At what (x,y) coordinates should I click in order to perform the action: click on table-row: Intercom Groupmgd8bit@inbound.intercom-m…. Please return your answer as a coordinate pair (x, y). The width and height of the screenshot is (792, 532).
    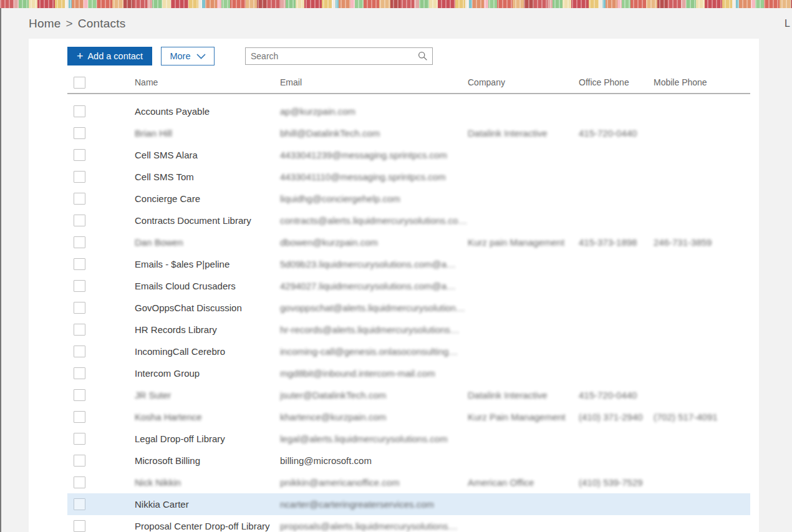
    Looking at the image, I should click on (409, 373).